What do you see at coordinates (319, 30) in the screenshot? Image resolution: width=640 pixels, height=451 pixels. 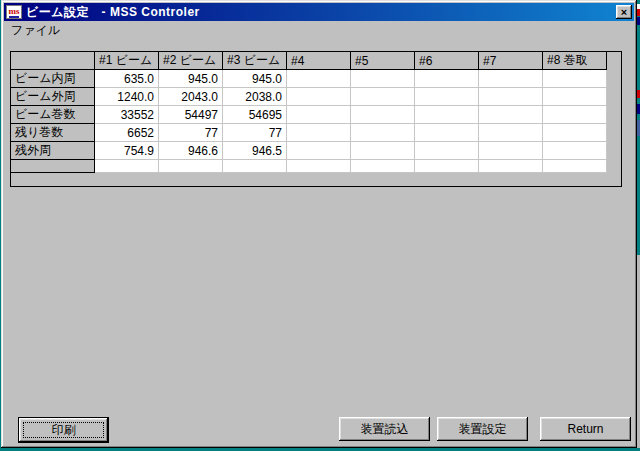 I see `menubar: ファイル` at bounding box center [319, 30].